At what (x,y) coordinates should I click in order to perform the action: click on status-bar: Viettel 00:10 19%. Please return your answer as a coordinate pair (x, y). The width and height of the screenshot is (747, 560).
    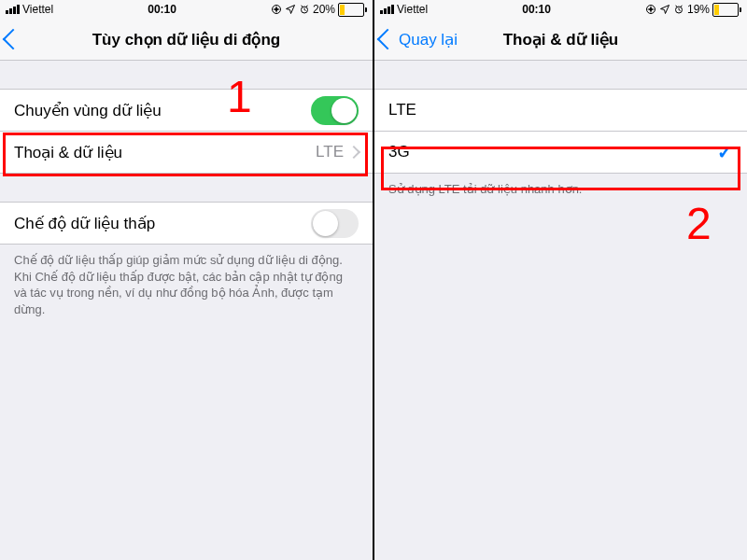
    Looking at the image, I should click on (560, 9).